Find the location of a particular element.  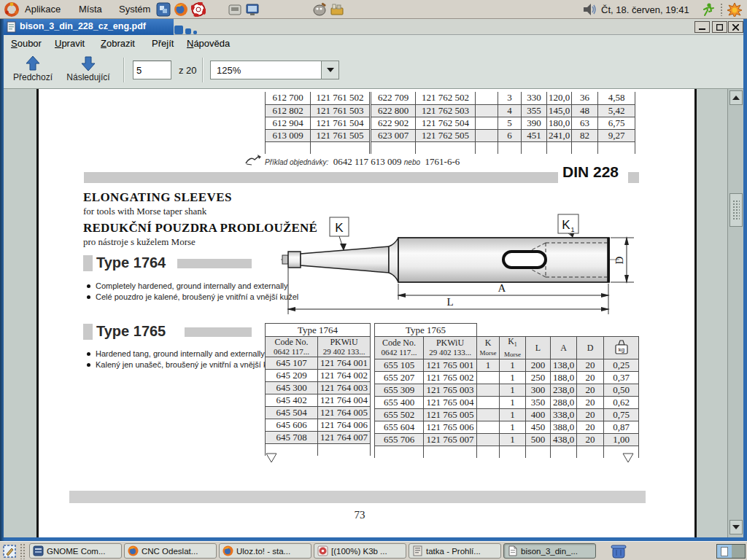

header-line: Code No. is located at coordinates (399, 343).